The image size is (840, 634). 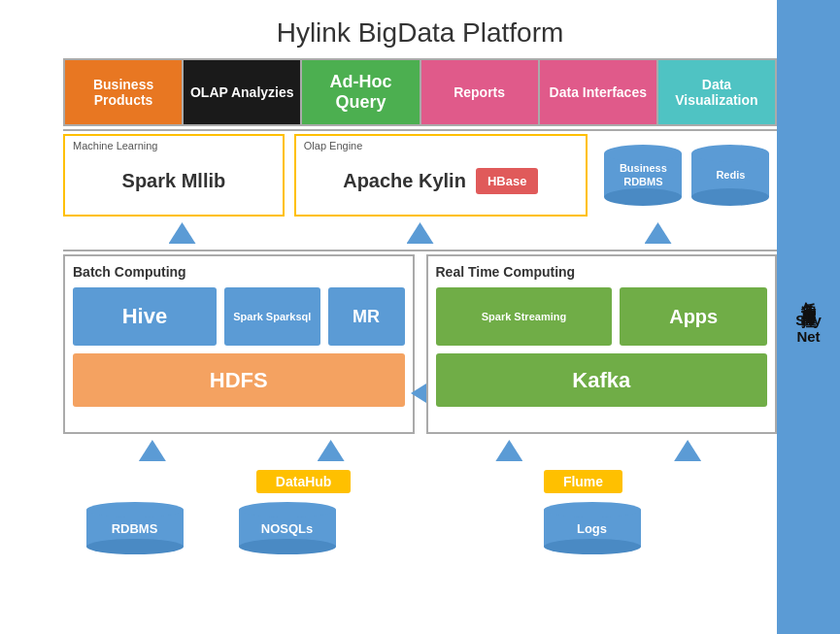 What do you see at coordinates (361, 92) in the screenshot?
I see `box-adhoc: Ad-Hoc Query` at bounding box center [361, 92].